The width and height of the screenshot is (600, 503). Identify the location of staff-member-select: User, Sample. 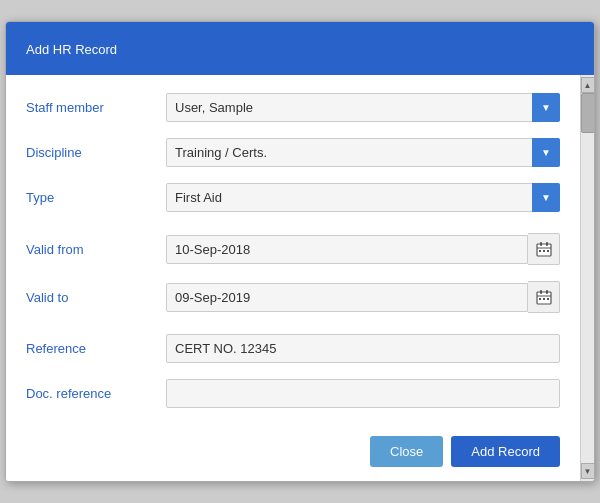
(363, 108).